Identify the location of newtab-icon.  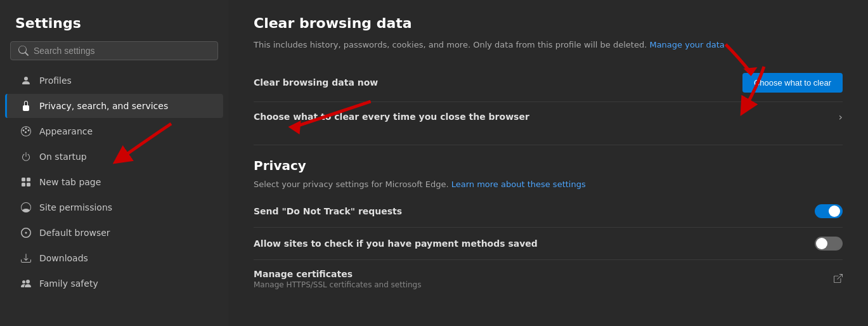
(26, 182).